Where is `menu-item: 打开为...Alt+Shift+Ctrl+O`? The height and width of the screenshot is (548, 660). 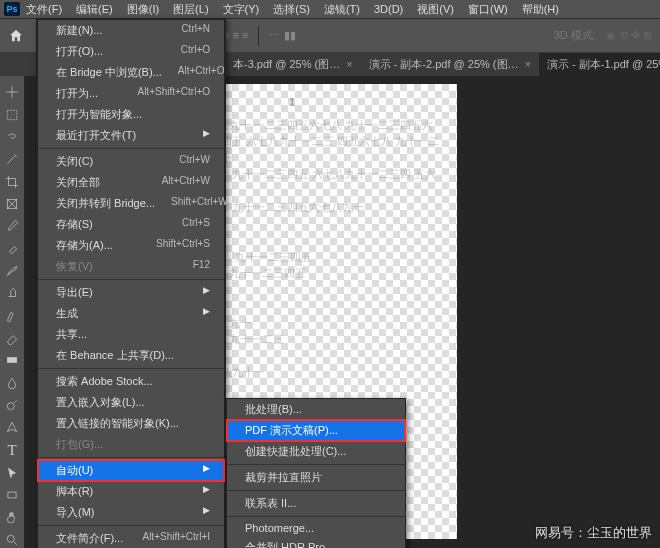
menu-item: 打开为...Alt+Shift+Ctrl+O is located at coordinates (131, 94).